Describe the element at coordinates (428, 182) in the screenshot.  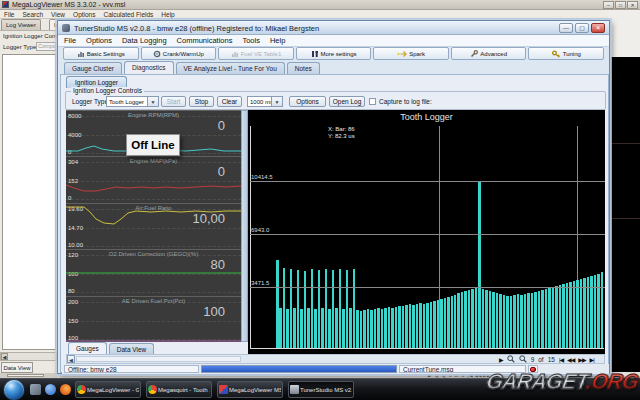
I see `chart-gridline-h` at that location.